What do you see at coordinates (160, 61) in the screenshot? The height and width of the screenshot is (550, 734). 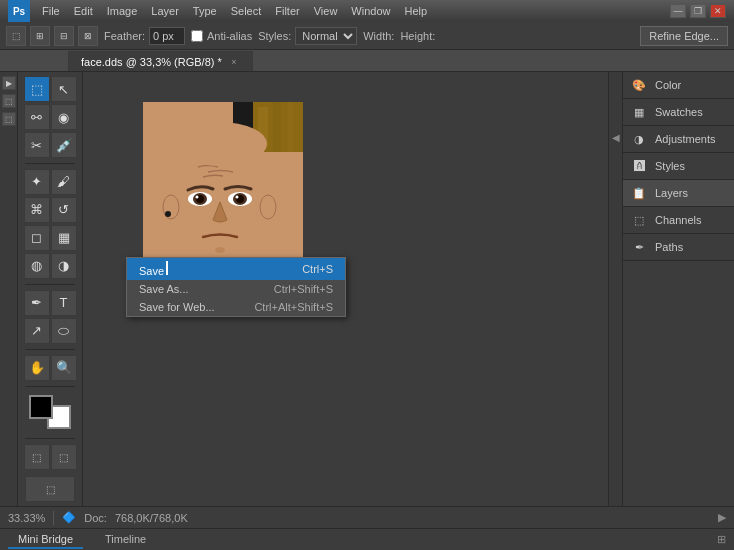 I see `document-tab: face.dds @ 33,3% (RGB/8) * ×` at bounding box center [160, 61].